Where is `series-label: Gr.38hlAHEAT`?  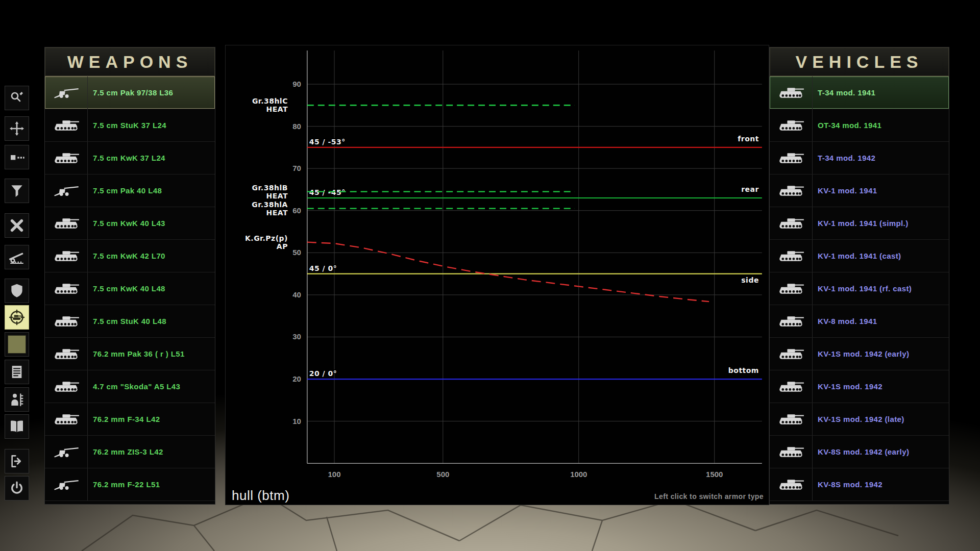 series-label: Gr.38hlAHEAT is located at coordinates (270, 209).